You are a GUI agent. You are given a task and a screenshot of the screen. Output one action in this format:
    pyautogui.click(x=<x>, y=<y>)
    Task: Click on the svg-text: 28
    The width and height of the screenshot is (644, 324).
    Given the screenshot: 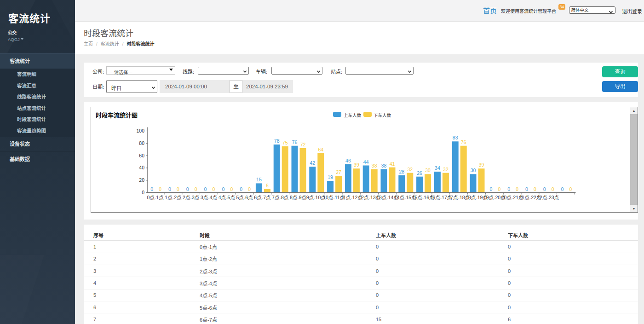 What is the action you would take?
    pyautogui.click(x=402, y=172)
    